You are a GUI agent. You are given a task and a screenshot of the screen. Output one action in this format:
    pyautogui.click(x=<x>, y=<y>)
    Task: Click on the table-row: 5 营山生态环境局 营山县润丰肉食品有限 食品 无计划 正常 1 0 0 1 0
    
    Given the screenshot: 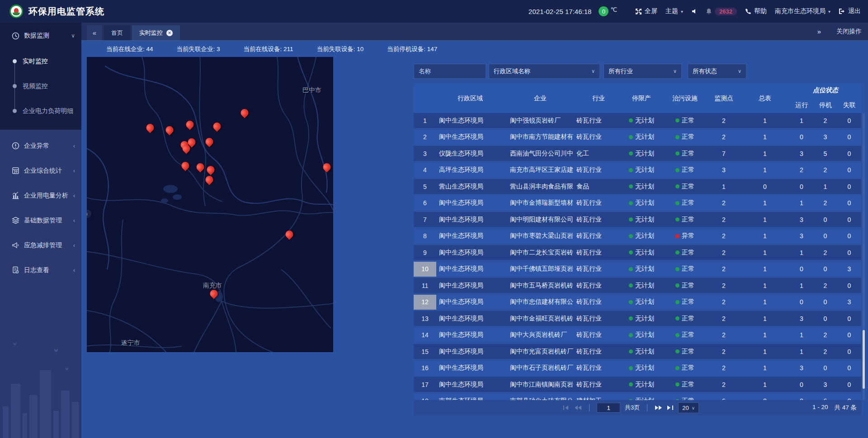 What is the action you would take?
    pyautogui.click(x=637, y=186)
    